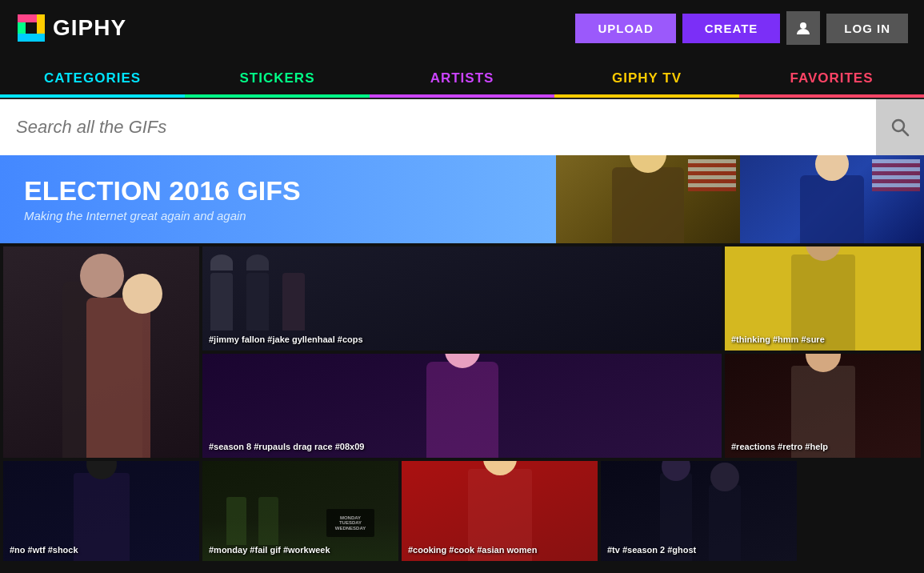  What do you see at coordinates (646, 77) in the screenshot?
I see `tab-giphytv: GIPHY TV` at bounding box center [646, 77].